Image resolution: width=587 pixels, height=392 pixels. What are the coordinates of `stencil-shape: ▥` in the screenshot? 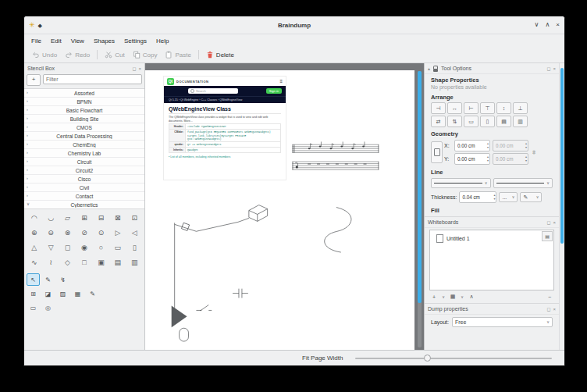 It's located at (134, 262).